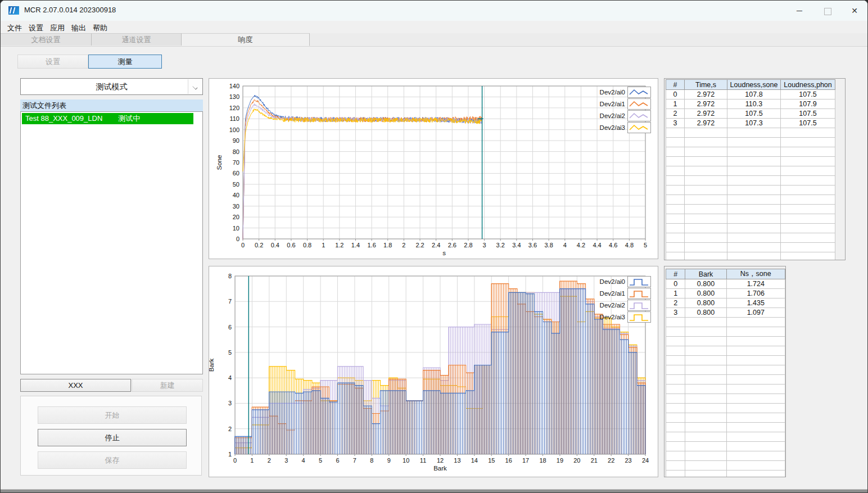  What do you see at coordinates (236, 152) in the screenshot?
I see `svg-text: 80` at bounding box center [236, 152].